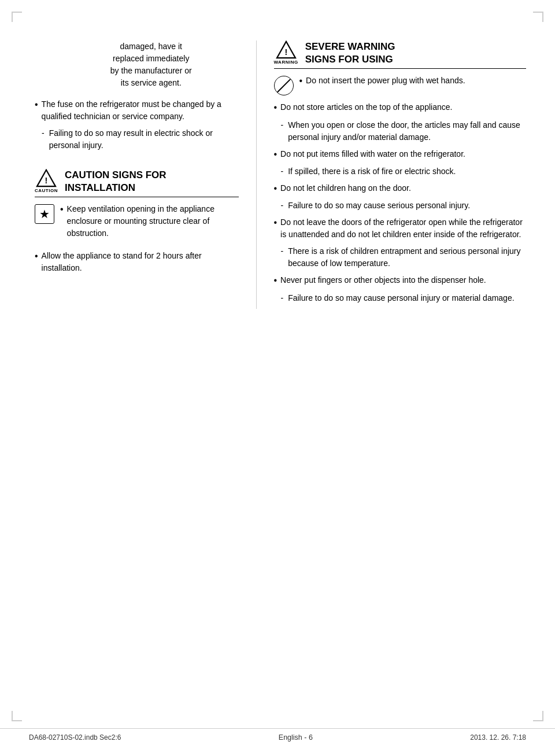 This screenshot has height=756, width=555. Describe the element at coordinates (45, 214) in the screenshot. I see `star-icon-box: ★` at that location.